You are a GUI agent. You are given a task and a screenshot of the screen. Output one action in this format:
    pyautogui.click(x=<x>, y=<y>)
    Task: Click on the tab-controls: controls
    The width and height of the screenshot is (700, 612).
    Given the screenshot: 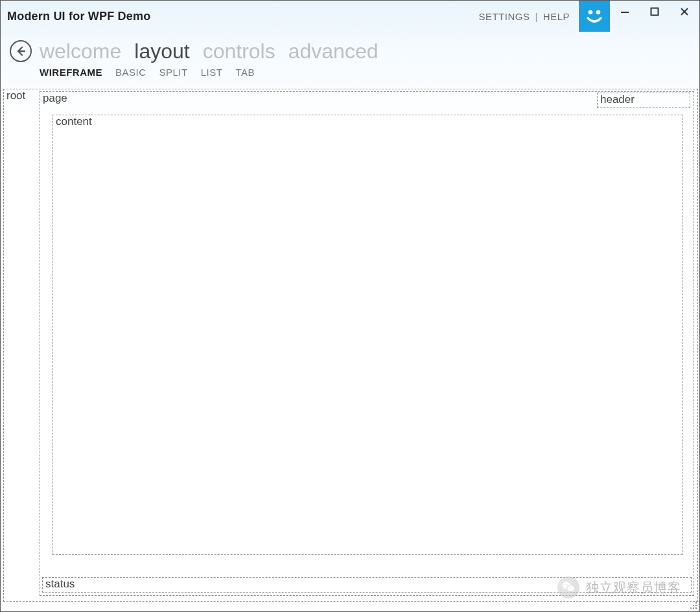 What is the action you would take?
    pyautogui.click(x=239, y=51)
    